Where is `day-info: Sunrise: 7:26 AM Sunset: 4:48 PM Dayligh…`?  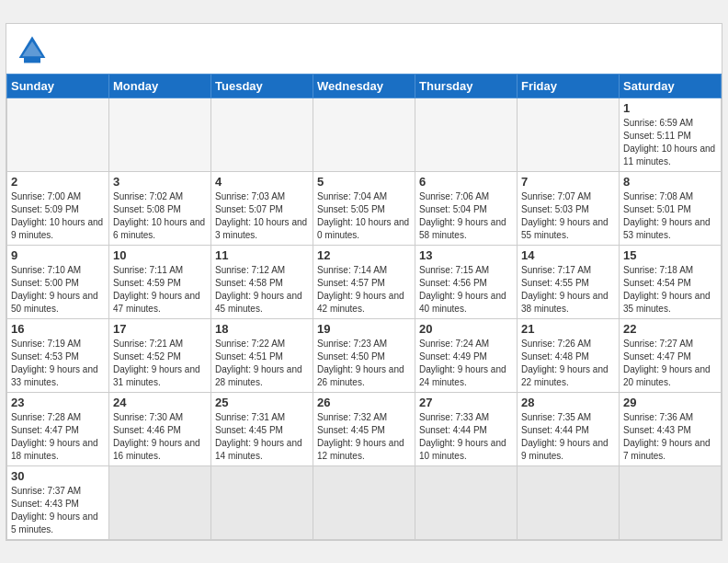 day-info: Sunrise: 7:26 AM Sunset: 4:48 PM Dayligh… is located at coordinates (568, 363).